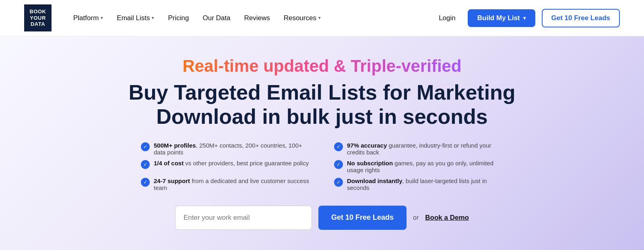  I want to click on hero-gradient-title: Real-time updated & Triple-verified, so click(322, 66).